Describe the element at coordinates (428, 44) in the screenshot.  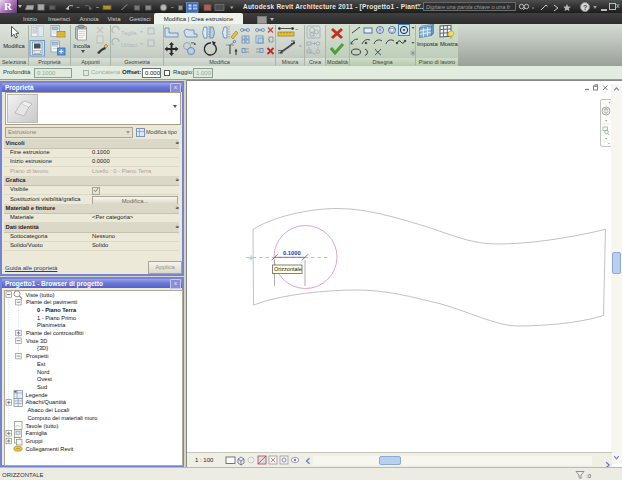
I see `svg-text: Imposta` at that location.